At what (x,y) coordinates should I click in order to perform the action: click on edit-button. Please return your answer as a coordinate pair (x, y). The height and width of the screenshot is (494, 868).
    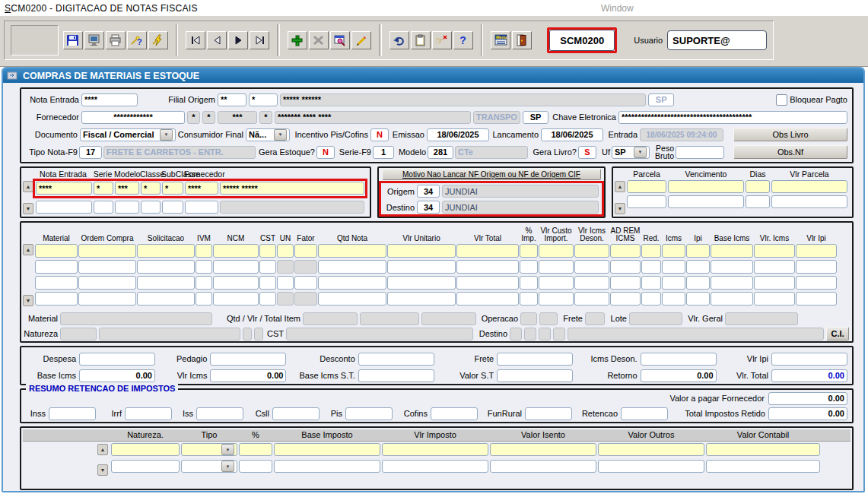
    Looking at the image, I should click on (361, 40).